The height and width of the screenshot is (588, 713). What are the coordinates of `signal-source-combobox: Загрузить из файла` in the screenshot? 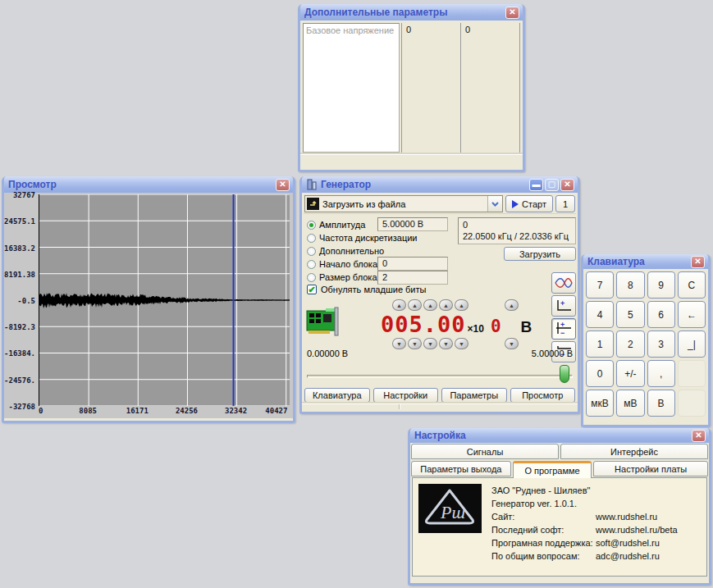 It's located at (404, 203).